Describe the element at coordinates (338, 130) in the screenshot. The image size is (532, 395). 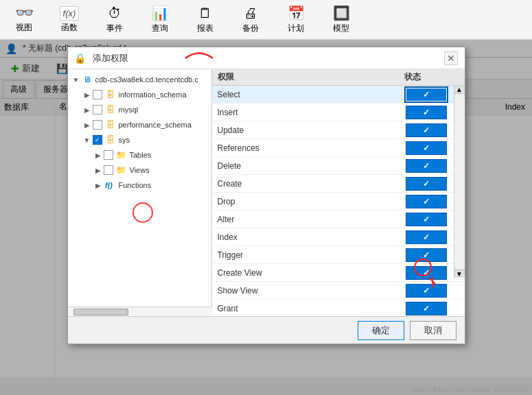
I see `perm-row-update: Update` at that location.